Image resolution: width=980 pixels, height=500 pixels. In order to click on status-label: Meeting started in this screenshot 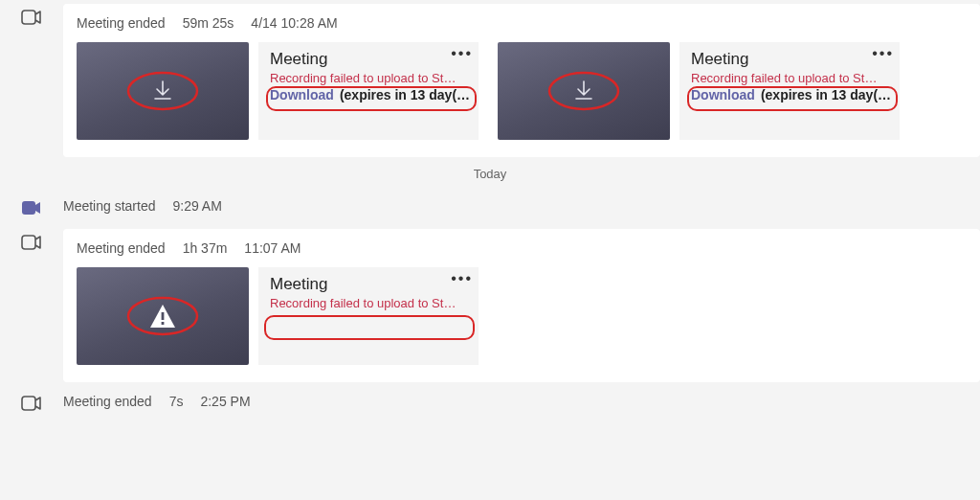, I will do `click(109, 206)`.